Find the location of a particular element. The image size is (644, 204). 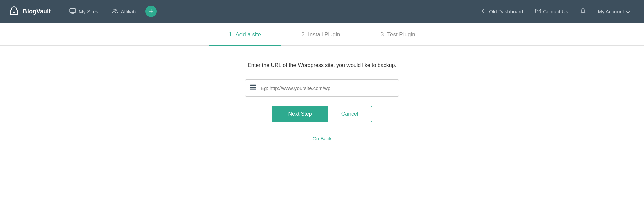

step-1: 1 Add a site is located at coordinates (245, 38).